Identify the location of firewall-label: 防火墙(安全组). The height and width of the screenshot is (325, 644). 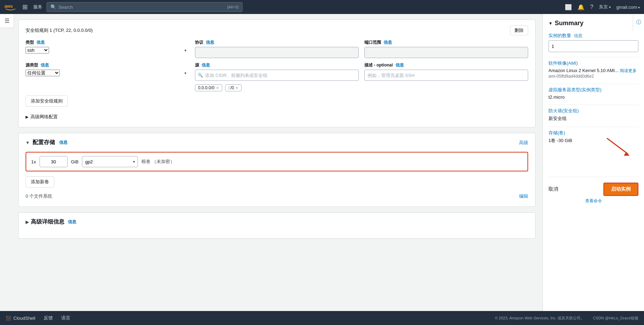
(594, 111).